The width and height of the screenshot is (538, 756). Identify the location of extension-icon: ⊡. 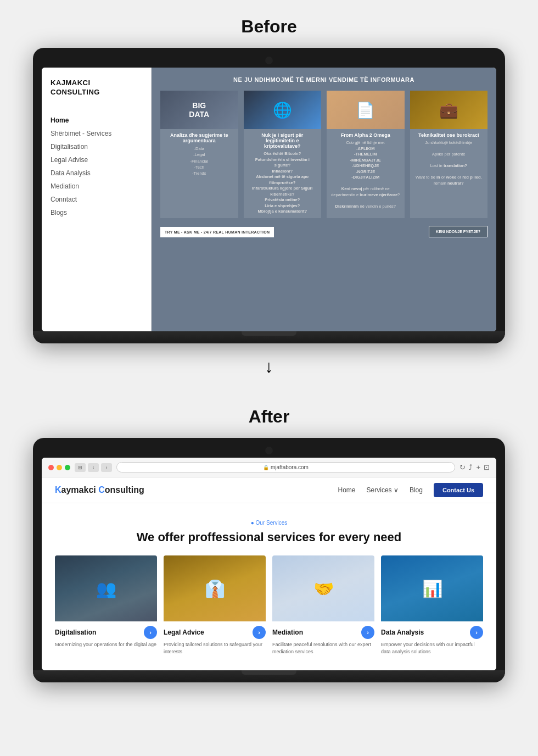
(486, 467).